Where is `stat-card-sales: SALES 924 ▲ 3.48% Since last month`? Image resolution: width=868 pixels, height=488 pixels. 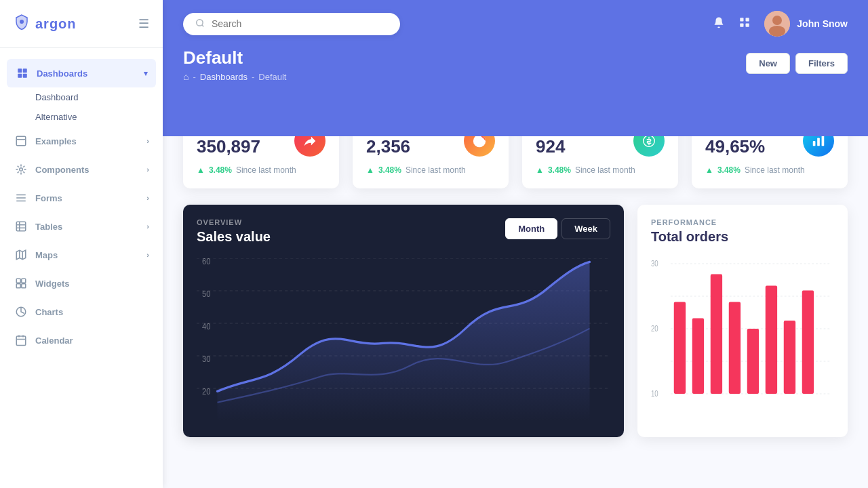 stat-card-sales: SALES 924 ▲ 3.48% Since last month is located at coordinates (600, 163).